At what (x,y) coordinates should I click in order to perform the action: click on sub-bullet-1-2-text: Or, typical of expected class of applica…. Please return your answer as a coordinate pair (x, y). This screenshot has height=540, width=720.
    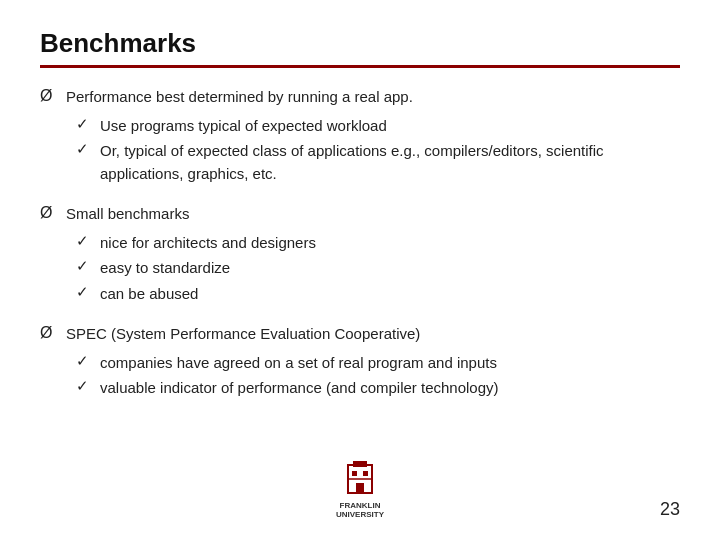
    Looking at the image, I should click on (390, 162).